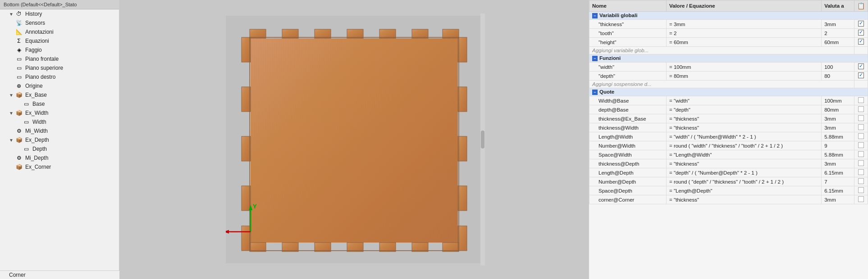 Image resolution: width=868 pixels, height=279 pixels. I want to click on sidebar-item-depth: ▭Depth, so click(59, 149).